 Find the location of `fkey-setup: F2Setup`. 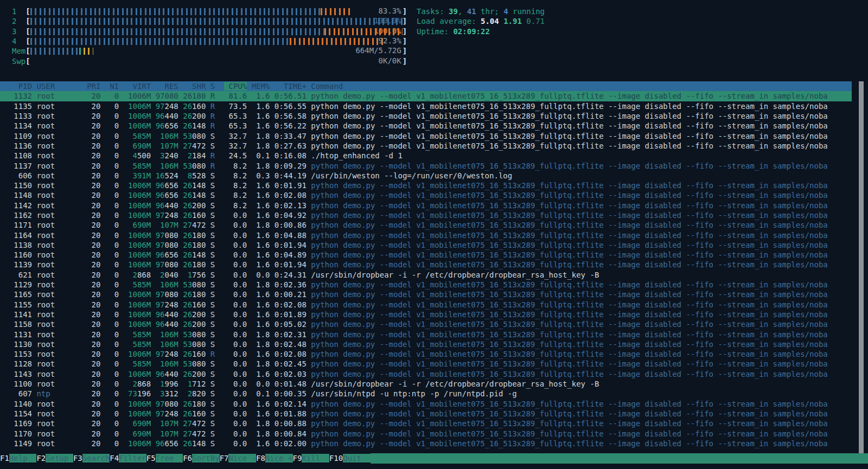

fkey-setup: F2Setup is located at coordinates (54, 459).